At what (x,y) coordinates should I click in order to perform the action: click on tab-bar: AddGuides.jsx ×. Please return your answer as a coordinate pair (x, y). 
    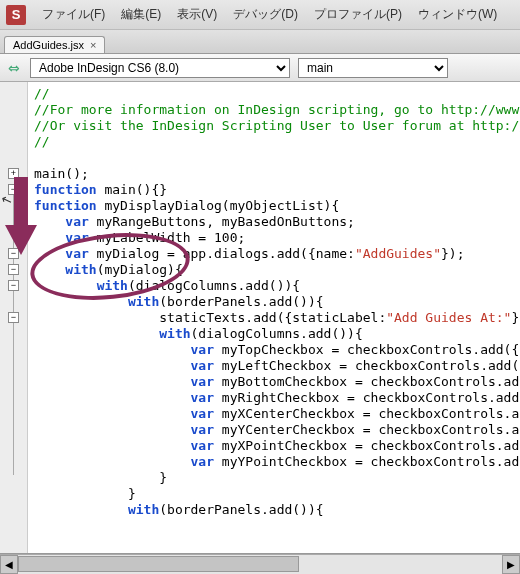
    Looking at the image, I should click on (260, 42).